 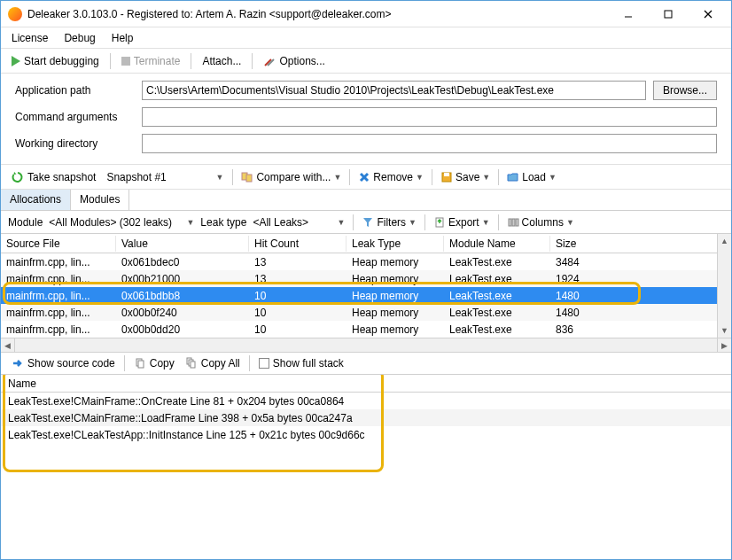 I want to click on scroll-left-icon: ◀, so click(x=8, y=346).